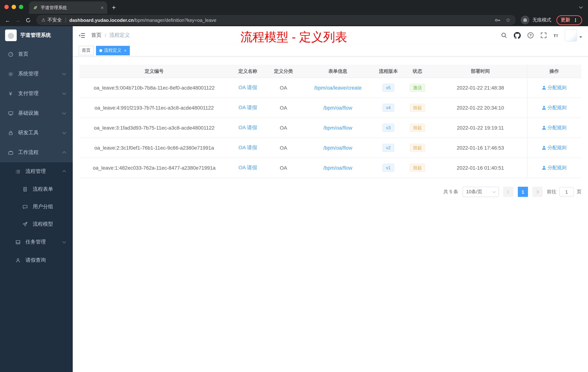 This screenshot has width=588, height=372. What do you see at coordinates (530, 35) in the screenshot?
I see `help-icon: ?` at bounding box center [530, 35].